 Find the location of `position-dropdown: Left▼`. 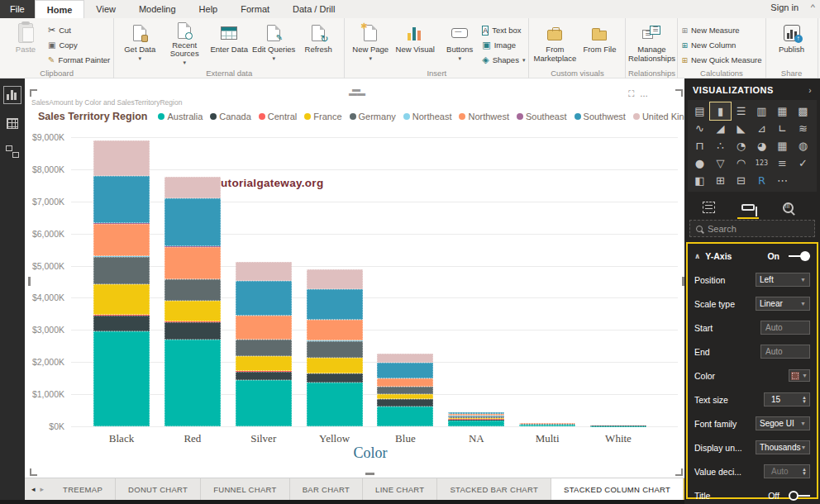

position-dropdown: Left▼ is located at coordinates (783, 279).